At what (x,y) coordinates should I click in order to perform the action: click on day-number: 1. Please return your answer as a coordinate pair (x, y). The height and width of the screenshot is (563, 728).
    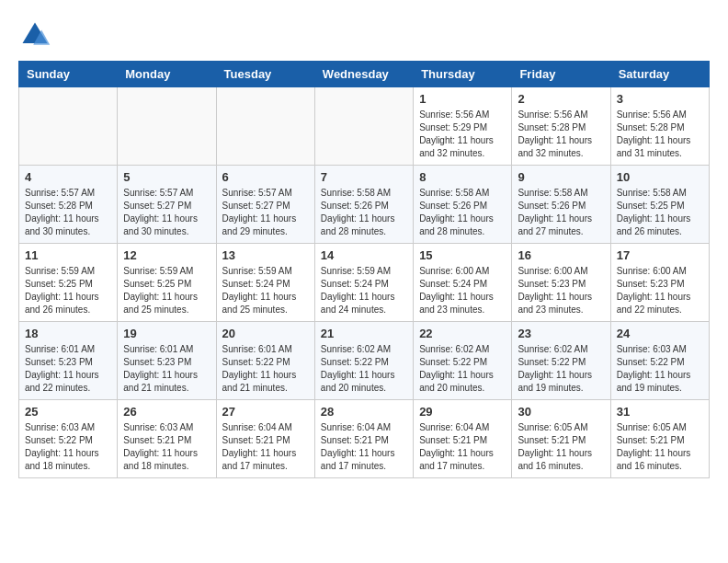
    Looking at the image, I should click on (462, 99).